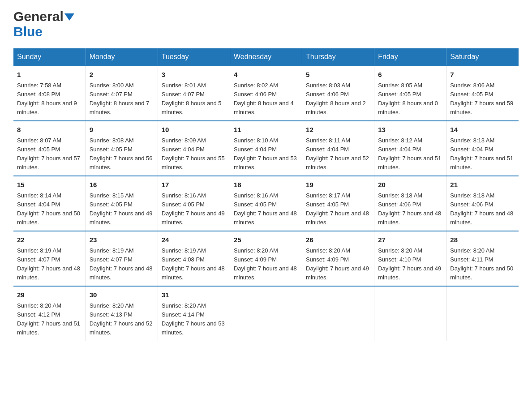  I want to click on calendar-cell: 20Sunrise: 8:18 AMSunset: 4:06 PMDayligh…, so click(410, 203).